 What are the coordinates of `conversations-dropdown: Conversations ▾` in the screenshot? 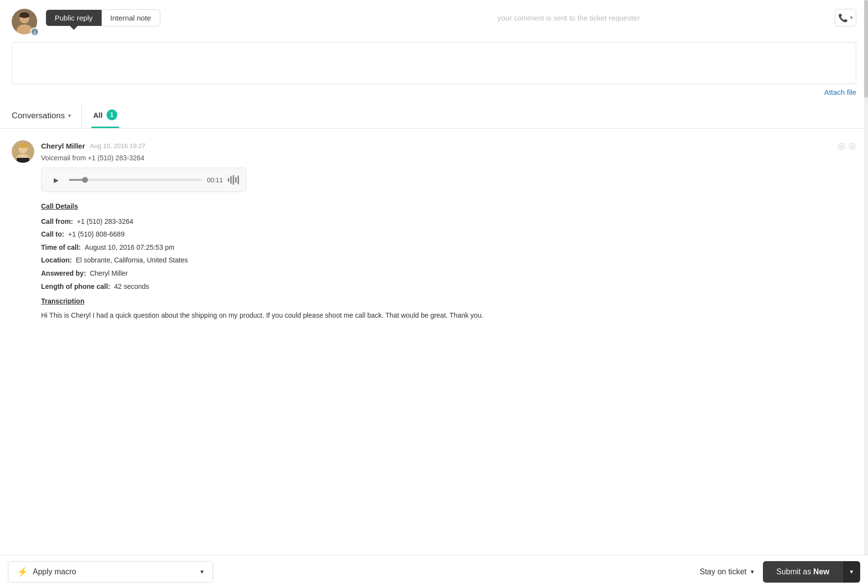 It's located at (47, 115).